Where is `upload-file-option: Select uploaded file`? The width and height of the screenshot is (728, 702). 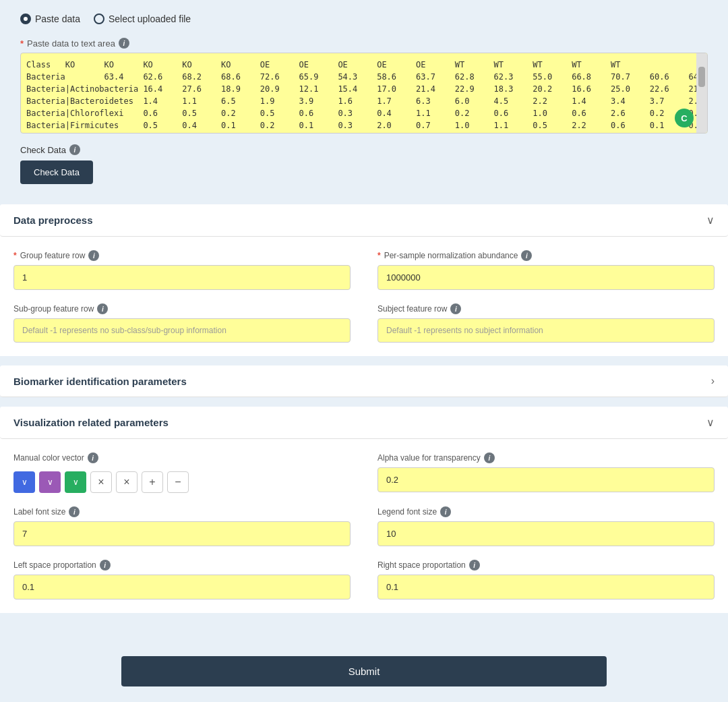 upload-file-option: Select uploaded file is located at coordinates (142, 19).